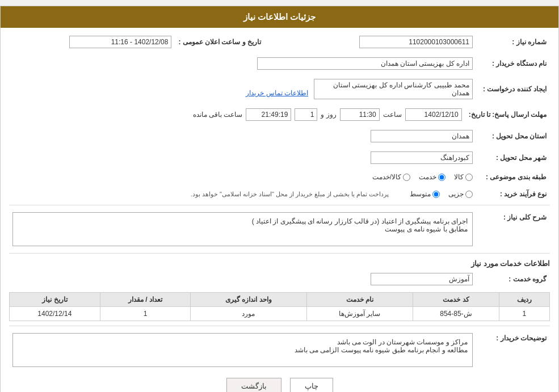 The height and width of the screenshot is (392, 559). I want to click on info-table-row5: استان محل تحویل : همدان, so click(279, 136).